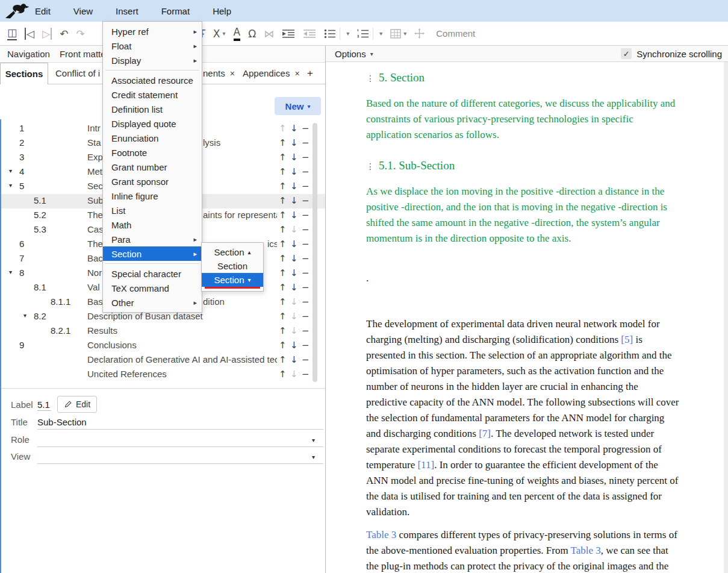 The image size is (728, 573). Describe the element at coordinates (310, 74) in the screenshot. I see `add-tab-button: +` at that location.